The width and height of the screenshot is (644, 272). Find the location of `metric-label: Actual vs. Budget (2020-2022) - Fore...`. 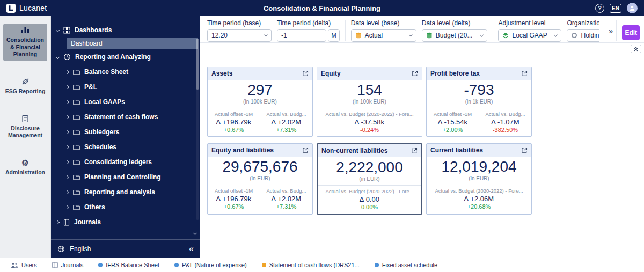

metric-label: Actual vs. Budget (2020-2022) - Fore... is located at coordinates (369, 191).